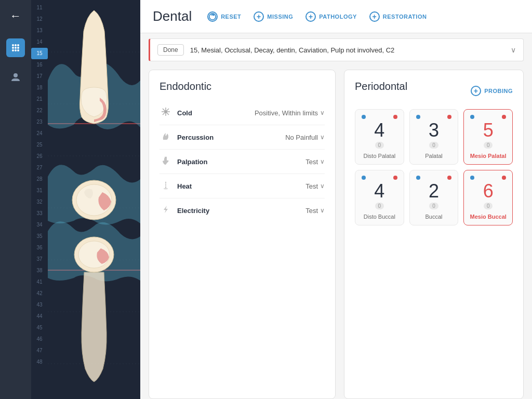  What do you see at coordinates (315, 186) in the screenshot?
I see `heat-value: Test ∨` at bounding box center [315, 186].